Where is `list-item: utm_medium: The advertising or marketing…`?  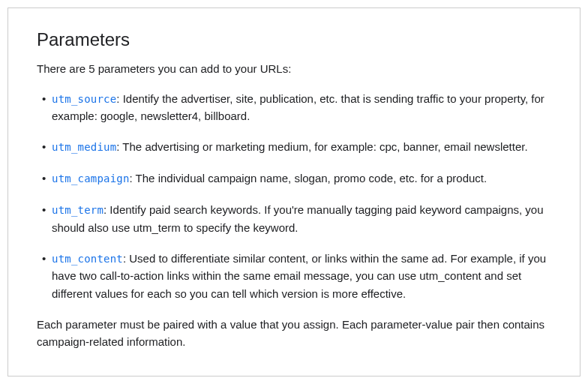 list-item: utm_medium: The advertising or marketing… is located at coordinates (294, 147).